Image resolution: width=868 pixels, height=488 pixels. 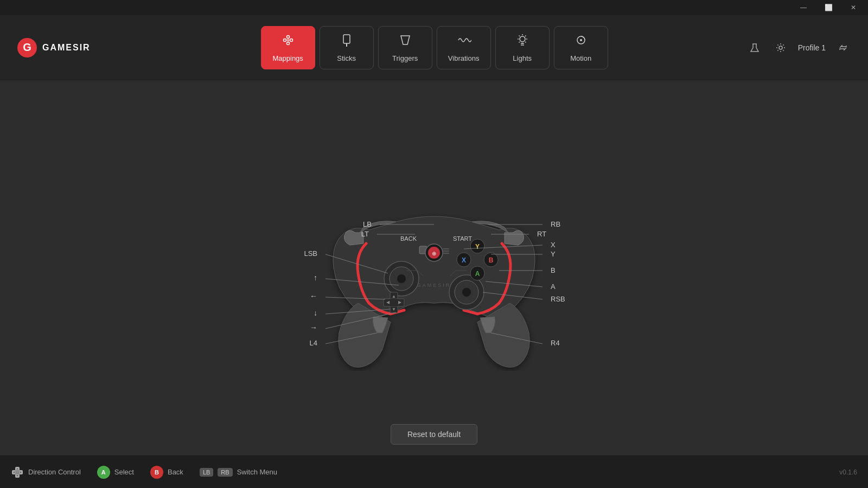 I want to click on tab-vibrations-label: Vibrations, so click(x=464, y=59).